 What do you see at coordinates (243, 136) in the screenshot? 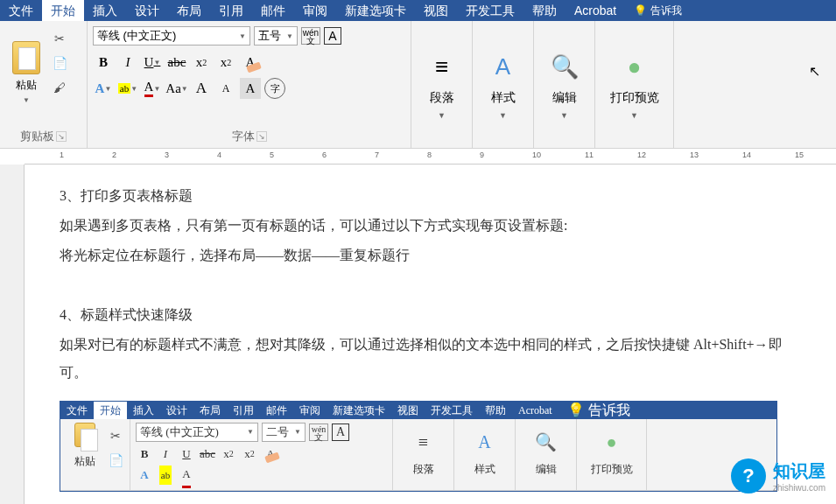
I see `font-group-label: 字体` at bounding box center [243, 136].